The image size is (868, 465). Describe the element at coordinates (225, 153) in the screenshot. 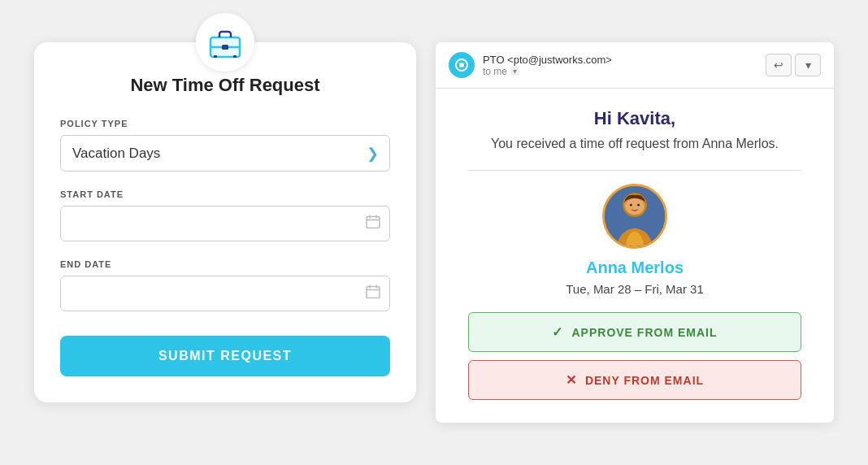

I see `policy-type-select: Vacation Days Sick Days Personal Days` at that location.